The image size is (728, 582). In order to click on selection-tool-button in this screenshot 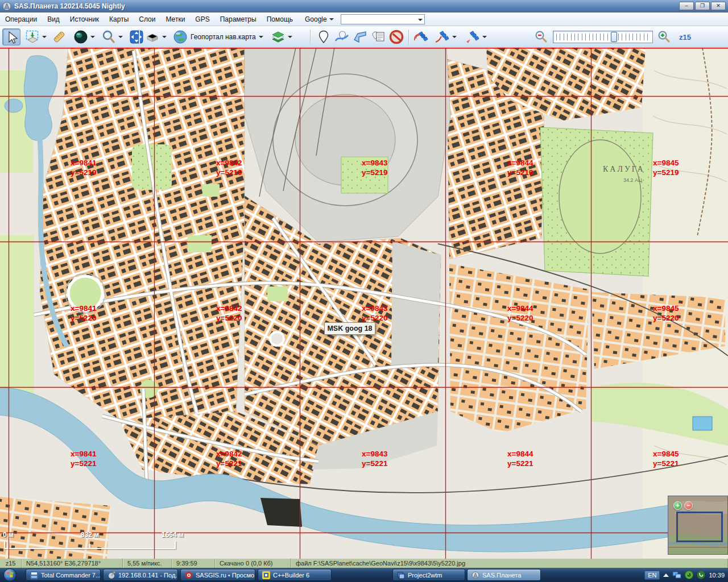, I will do `click(32, 37)`.